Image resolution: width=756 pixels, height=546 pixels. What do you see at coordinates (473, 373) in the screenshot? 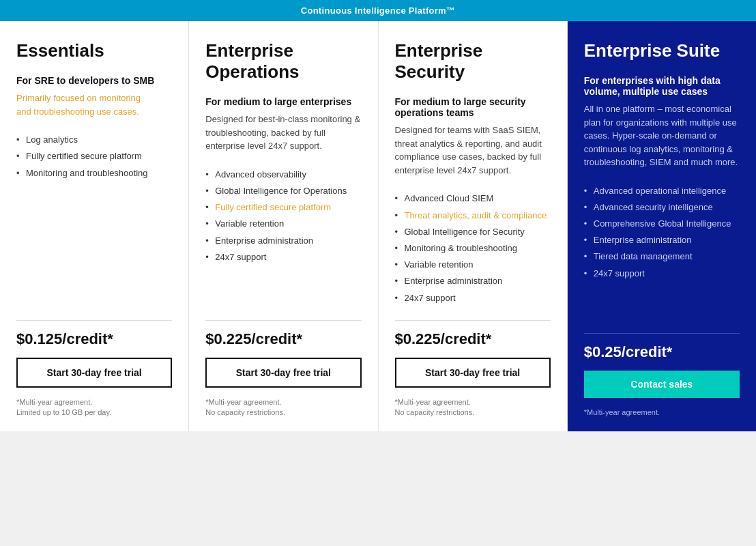
I see `cta-button-enterprise-security: Start 30-day free trial` at bounding box center [473, 373].